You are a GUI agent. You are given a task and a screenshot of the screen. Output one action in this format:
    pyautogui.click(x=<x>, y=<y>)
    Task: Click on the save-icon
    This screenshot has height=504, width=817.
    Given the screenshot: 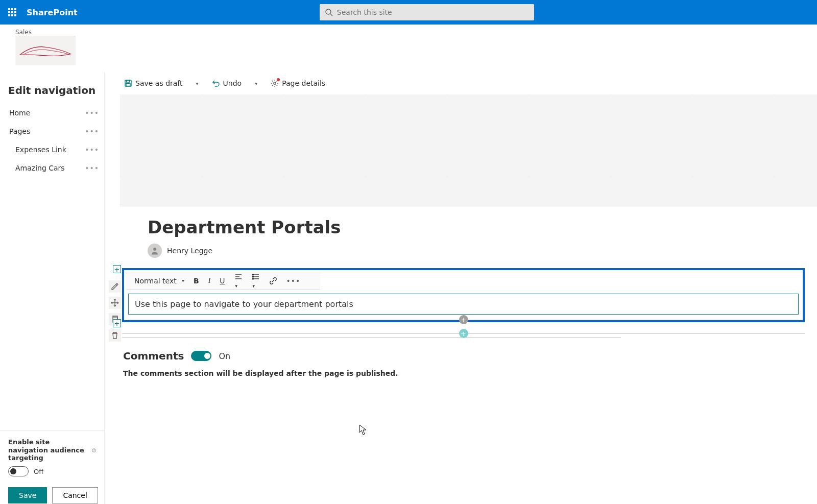 What is the action you would take?
    pyautogui.click(x=128, y=83)
    